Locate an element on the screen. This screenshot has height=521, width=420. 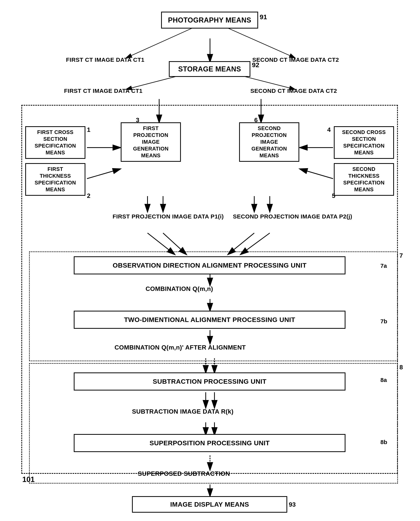
ref-6: 6 is located at coordinates (256, 120).